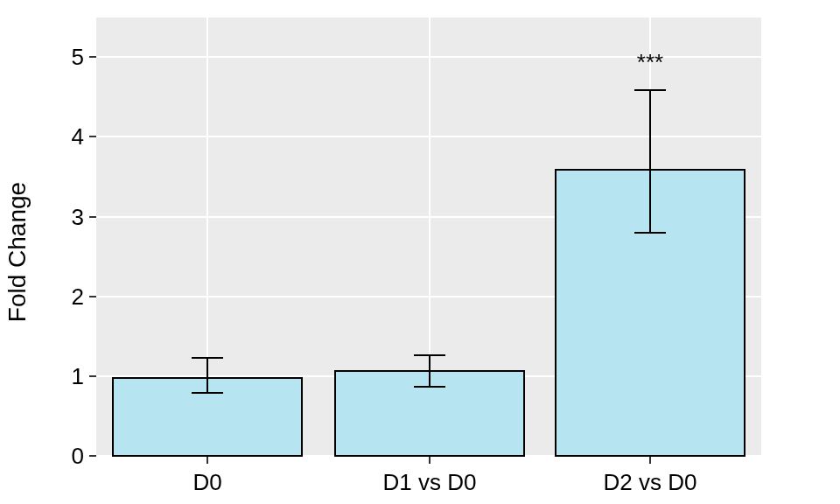  What do you see at coordinates (18, 252) in the screenshot?
I see `y-axis-title: Fold Change` at bounding box center [18, 252].